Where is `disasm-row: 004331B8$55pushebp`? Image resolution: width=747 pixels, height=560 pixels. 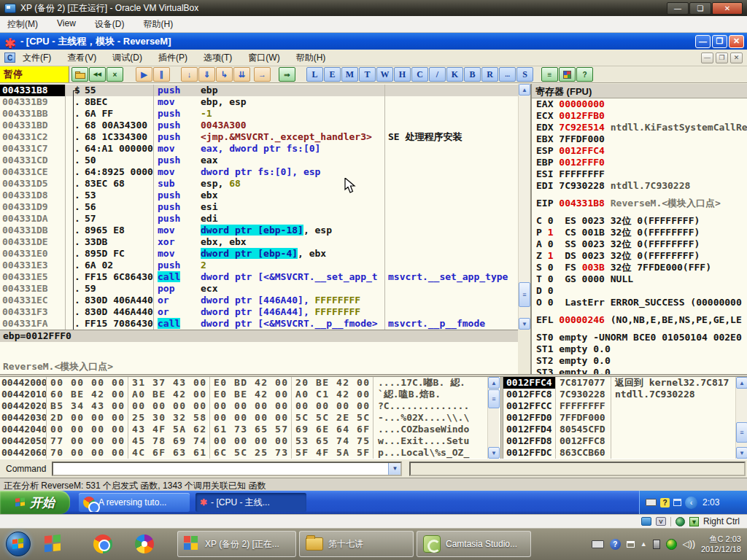 disasm-row: 004331B8$55pushebp is located at coordinates (259, 90).